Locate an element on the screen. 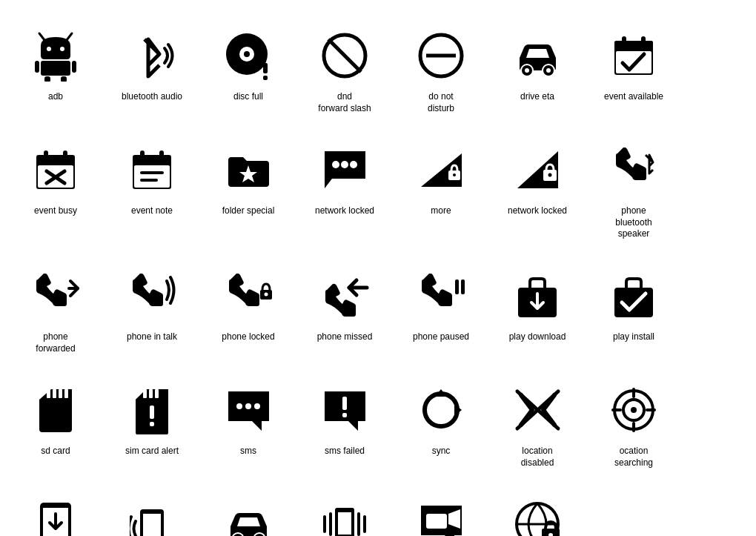 Image resolution: width=756 pixels, height=536 pixels. voice-chat-icon is located at coordinates (441, 515).